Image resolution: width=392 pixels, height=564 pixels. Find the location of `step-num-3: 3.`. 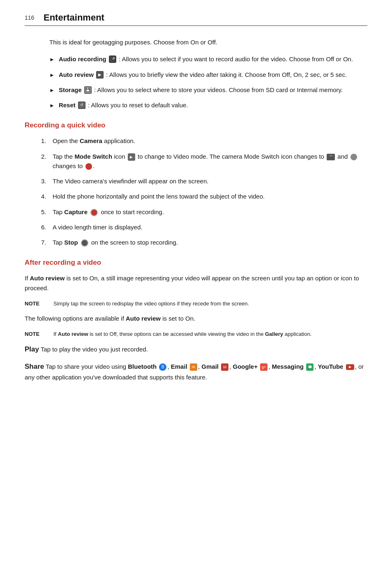

step-num-3: 3. is located at coordinates (47, 181).